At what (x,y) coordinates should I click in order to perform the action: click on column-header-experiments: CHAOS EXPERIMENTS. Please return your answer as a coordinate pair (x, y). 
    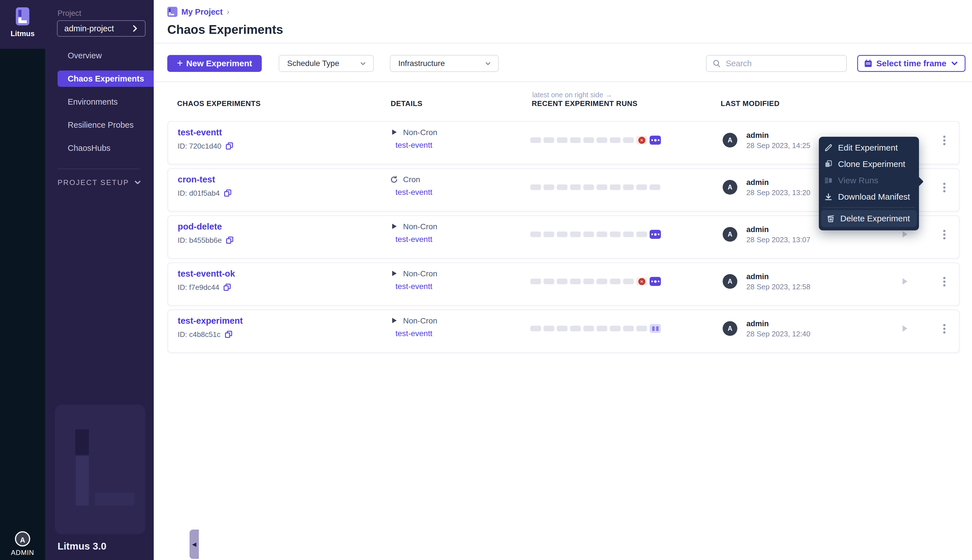
    Looking at the image, I should click on (219, 104).